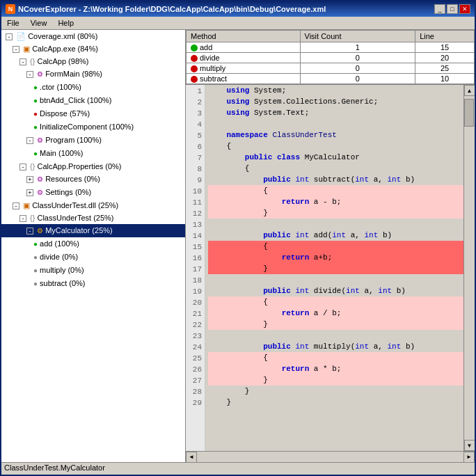 This screenshot has height=476, width=476. Describe the element at coordinates (452, 9) in the screenshot. I see `title-buttons: _ □ ✕` at that location.